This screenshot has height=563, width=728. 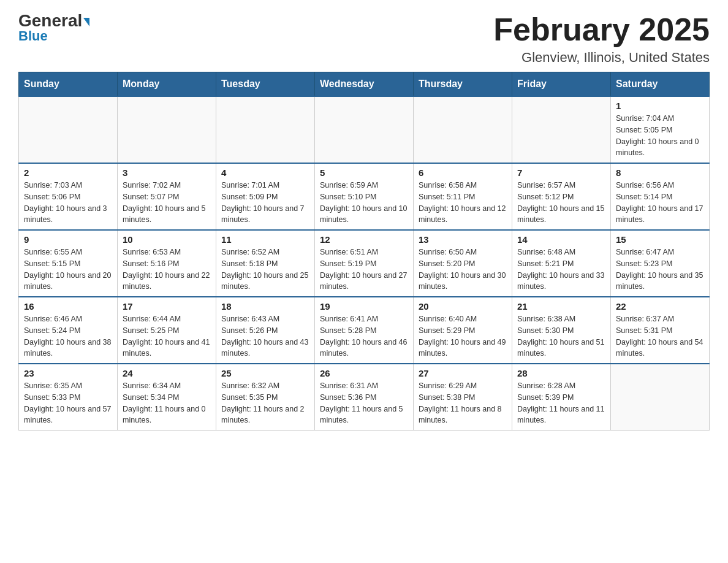 I want to click on day-number: 7, so click(x=561, y=173).